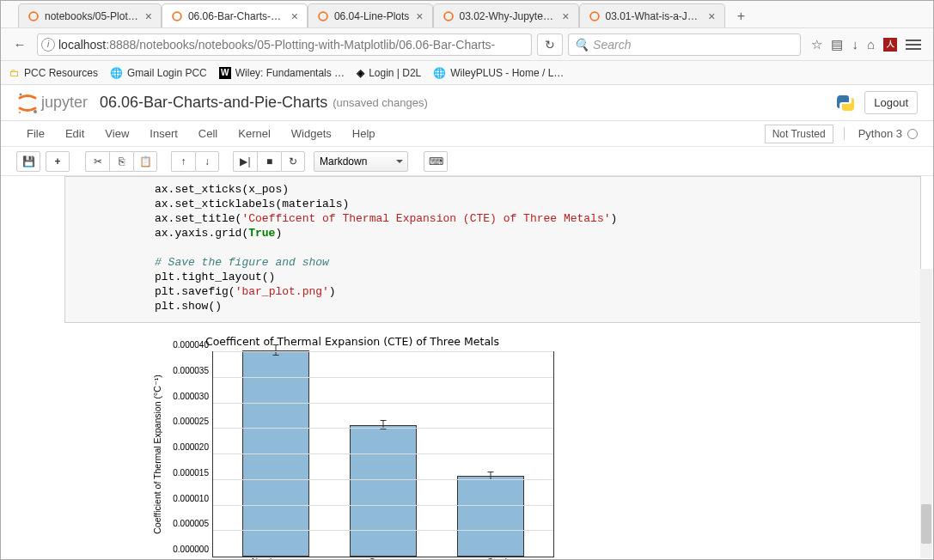 The height and width of the screenshot is (560, 934). I want to click on move-up-button: ↑, so click(183, 161).